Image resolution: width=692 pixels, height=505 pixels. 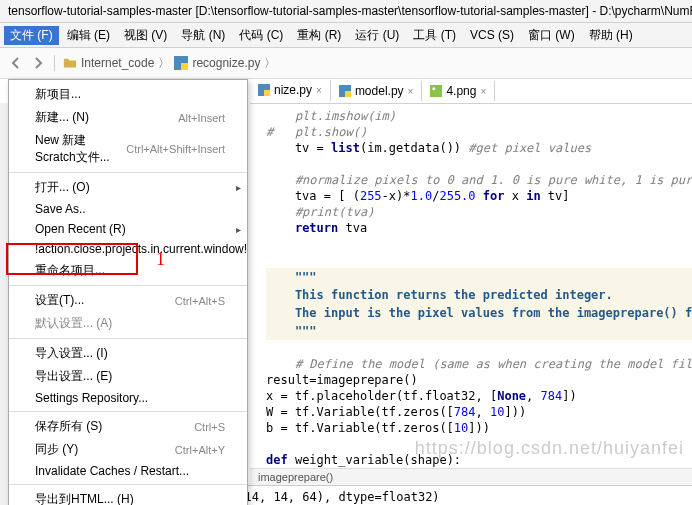 What do you see at coordinates (261, 36) in the screenshot?
I see `menu-code: 代码 (C)` at bounding box center [261, 36].